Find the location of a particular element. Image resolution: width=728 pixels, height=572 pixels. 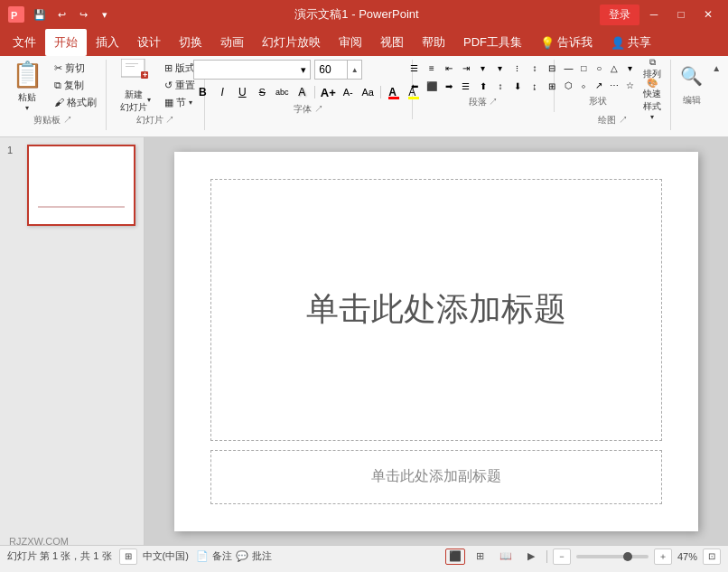

redo-button: ↪ is located at coordinates (83, 14).